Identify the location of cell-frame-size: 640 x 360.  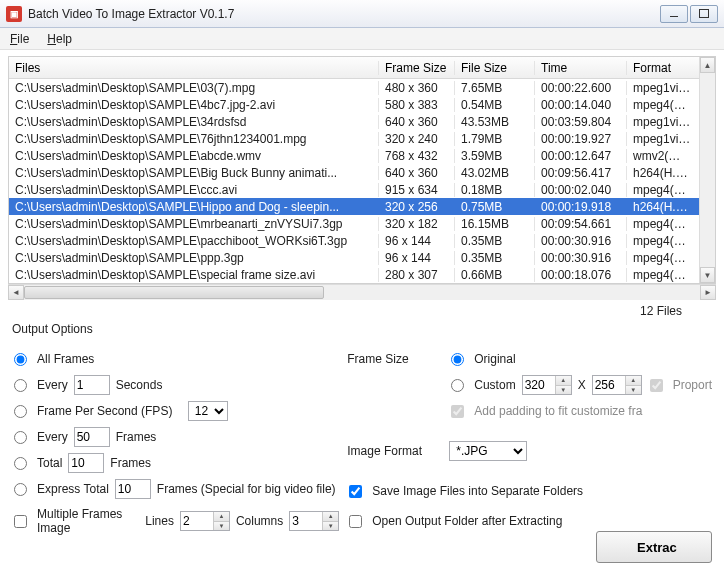
(417, 173).